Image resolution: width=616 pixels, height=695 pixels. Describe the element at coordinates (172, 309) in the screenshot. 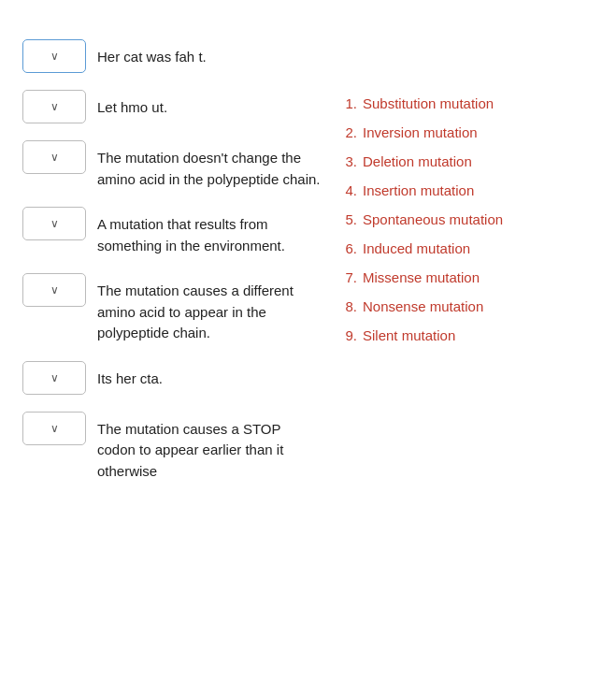

I see `question-row-5: ∨The mutation causes a different amino a…` at that location.